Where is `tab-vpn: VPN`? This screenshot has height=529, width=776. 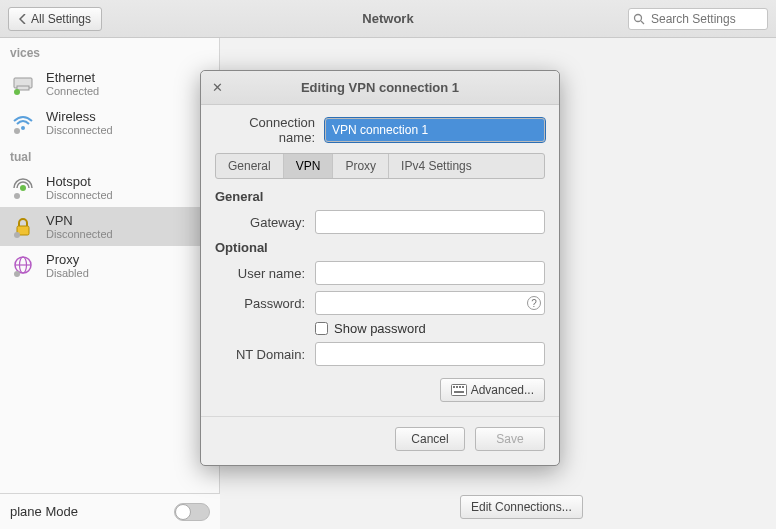 tab-vpn: VPN is located at coordinates (309, 166).